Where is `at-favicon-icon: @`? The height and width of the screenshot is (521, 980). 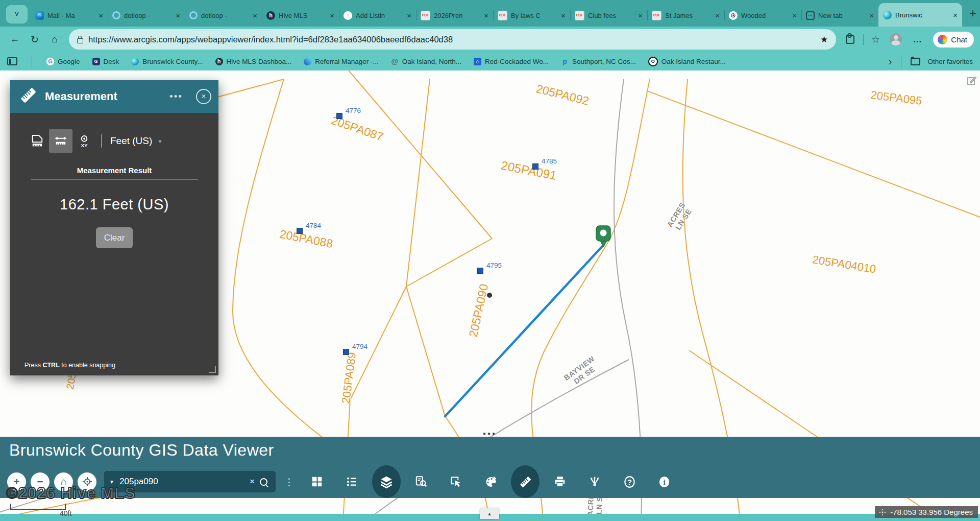
at-favicon-icon: @ is located at coordinates (395, 61).